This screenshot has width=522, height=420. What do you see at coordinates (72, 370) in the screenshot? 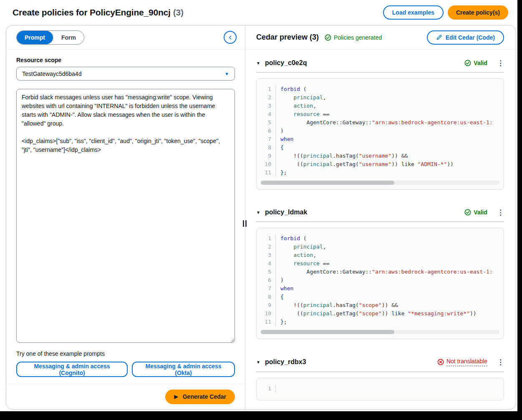
I see `example-cognito-button: Messaging & admin access (Cognito)` at bounding box center [72, 370].